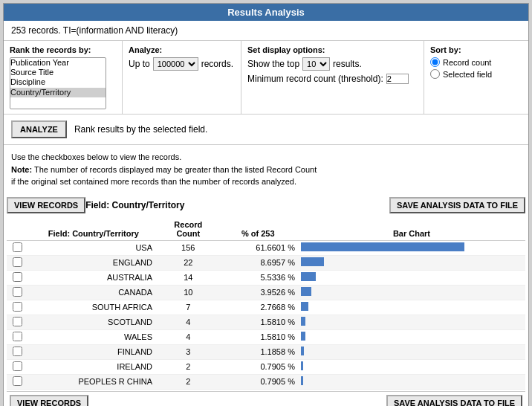 This screenshot has width=532, height=406. I want to click on rank-label: Rank the records by:, so click(62, 50).